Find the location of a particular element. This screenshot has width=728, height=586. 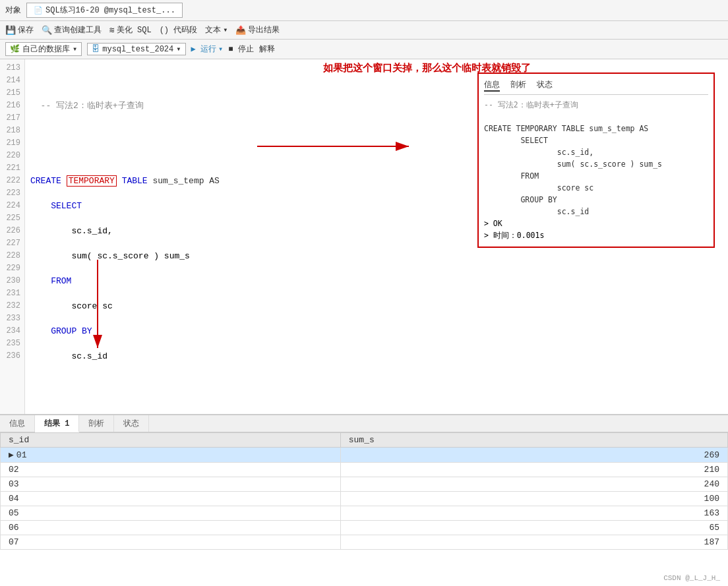

popup-tab-info: 信息 is located at coordinates (492, 86).